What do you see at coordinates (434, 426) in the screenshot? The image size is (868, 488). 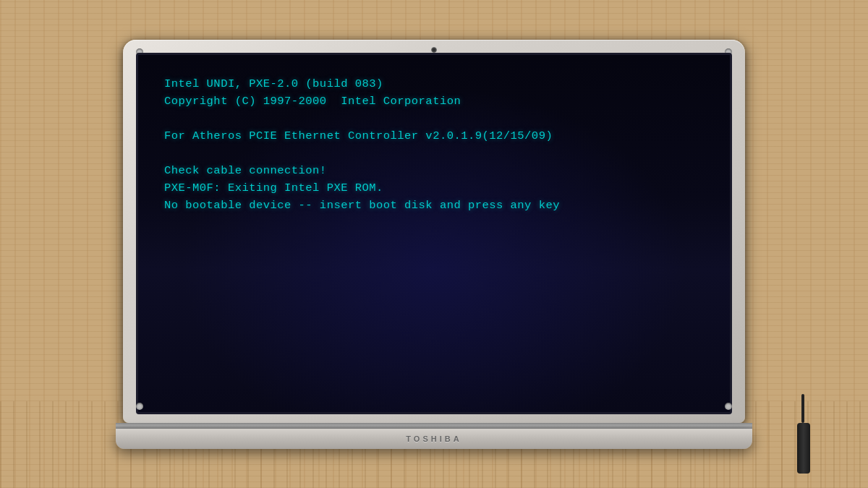 I see `hinge` at bounding box center [434, 426].